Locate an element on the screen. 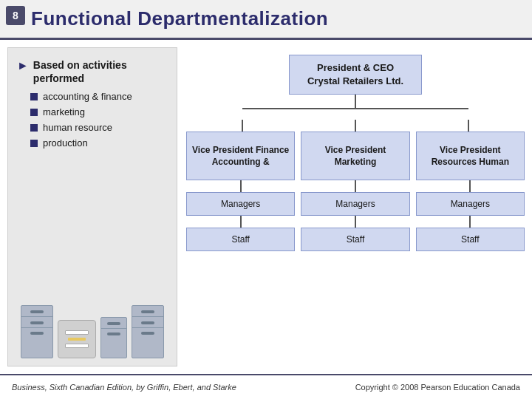 The image size is (532, 399). list-item: marketing is located at coordinates (99, 112).